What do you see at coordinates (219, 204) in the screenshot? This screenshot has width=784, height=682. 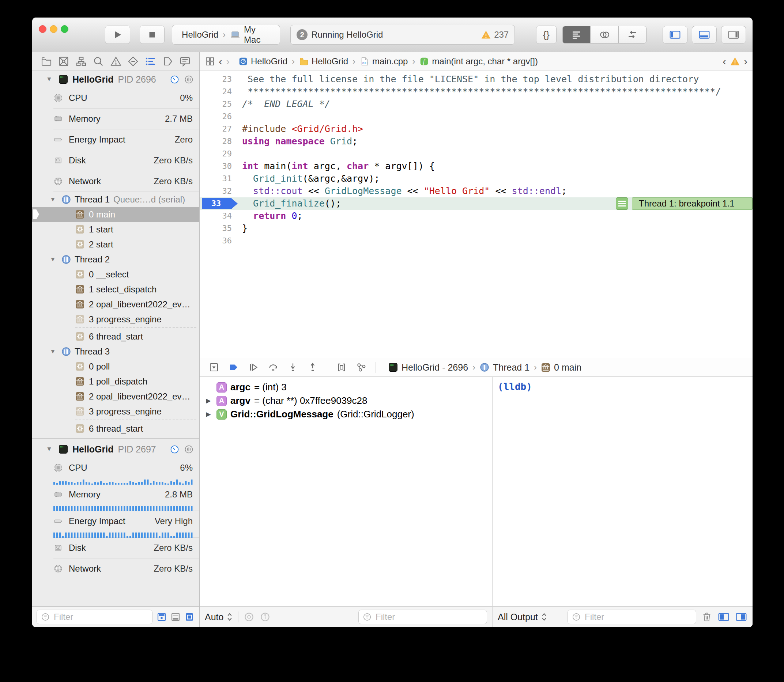 I see `line-number-gutter: 33` at bounding box center [219, 204].